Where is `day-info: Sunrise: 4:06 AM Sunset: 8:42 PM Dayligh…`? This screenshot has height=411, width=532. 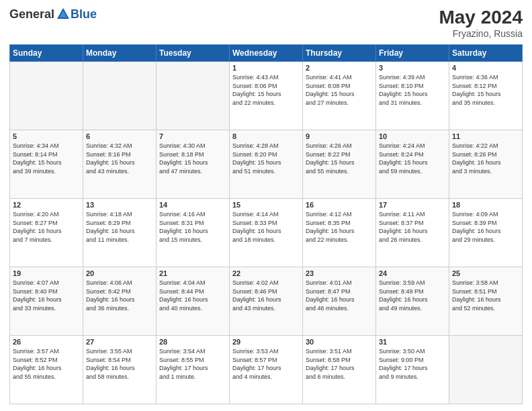 day-info: Sunrise: 4:06 AM Sunset: 8:42 PM Dayligh… is located at coordinates (120, 295).